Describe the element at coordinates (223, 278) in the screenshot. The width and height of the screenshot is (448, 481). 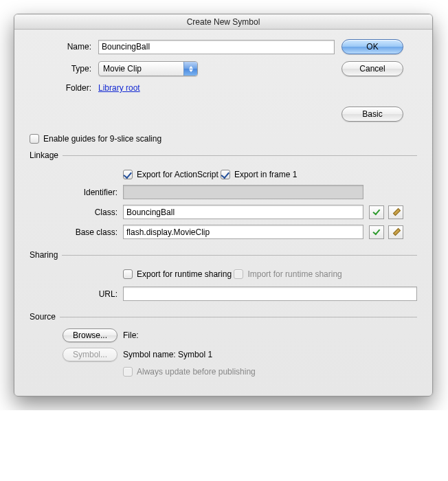
I see `sharing-group: Sharing Export for runtime sharing Impor…` at that location.